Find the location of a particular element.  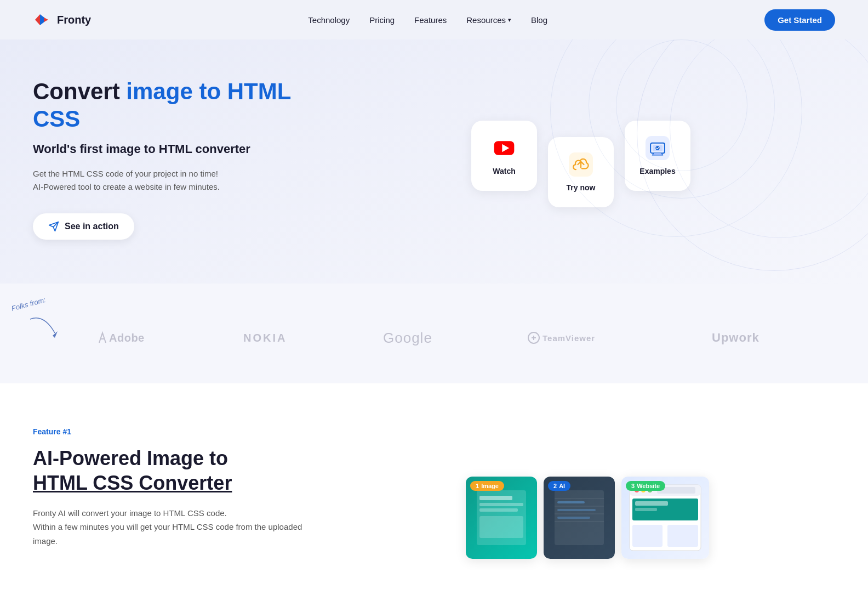

hero-title-static: Convert is located at coordinates (79, 91).